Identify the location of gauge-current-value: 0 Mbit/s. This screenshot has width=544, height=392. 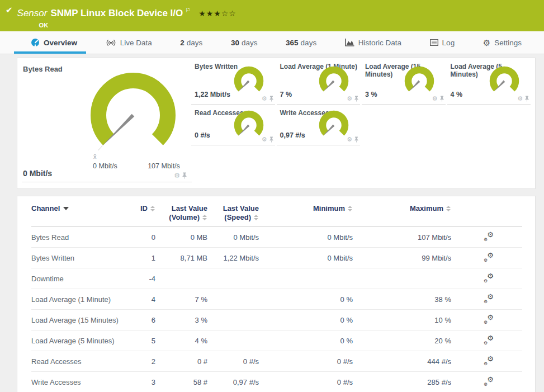
(37, 173).